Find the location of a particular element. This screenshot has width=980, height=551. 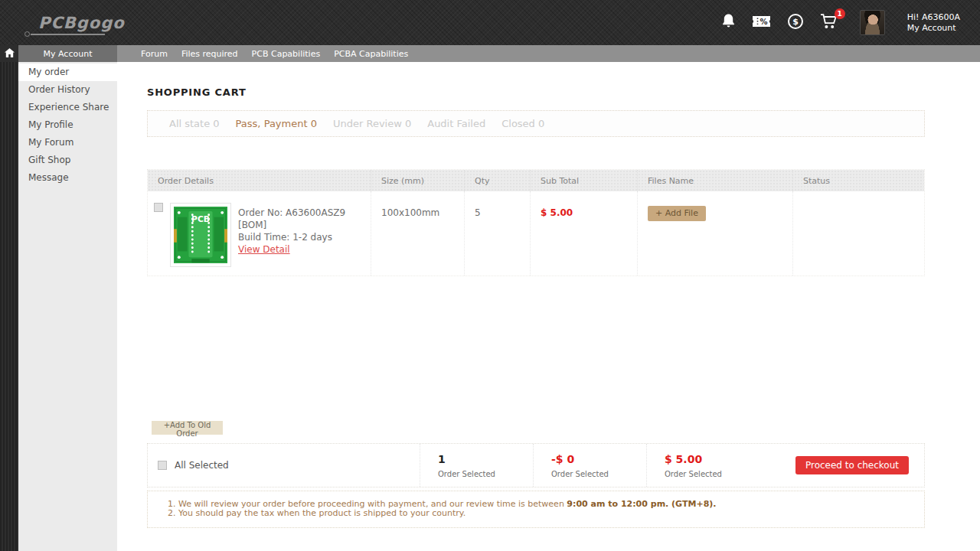

add-to-old-order-button: +Add To Old Order is located at coordinates (187, 428).